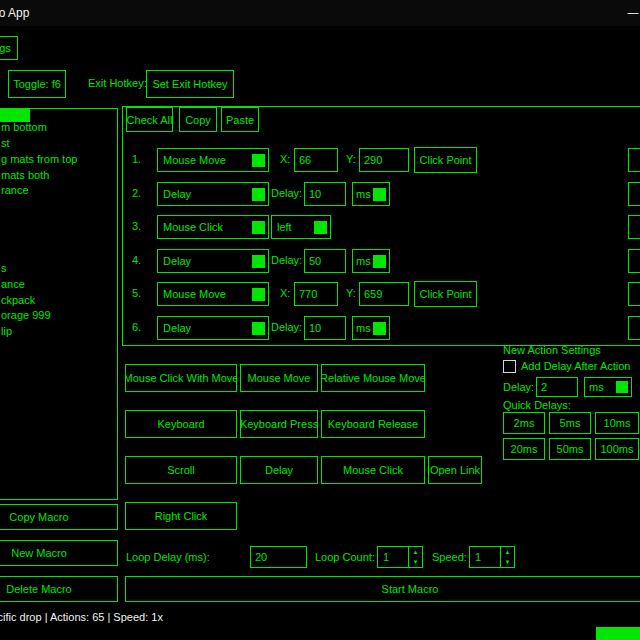 This screenshot has height=640, width=640. Describe the element at coordinates (279, 470) in the screenshot. I see `delay-button: Delay` at that location.